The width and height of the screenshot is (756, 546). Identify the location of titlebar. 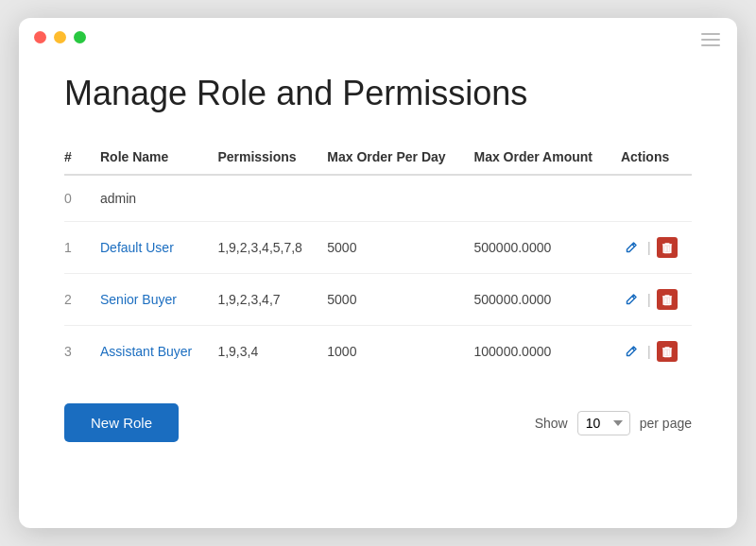
(378, 34).